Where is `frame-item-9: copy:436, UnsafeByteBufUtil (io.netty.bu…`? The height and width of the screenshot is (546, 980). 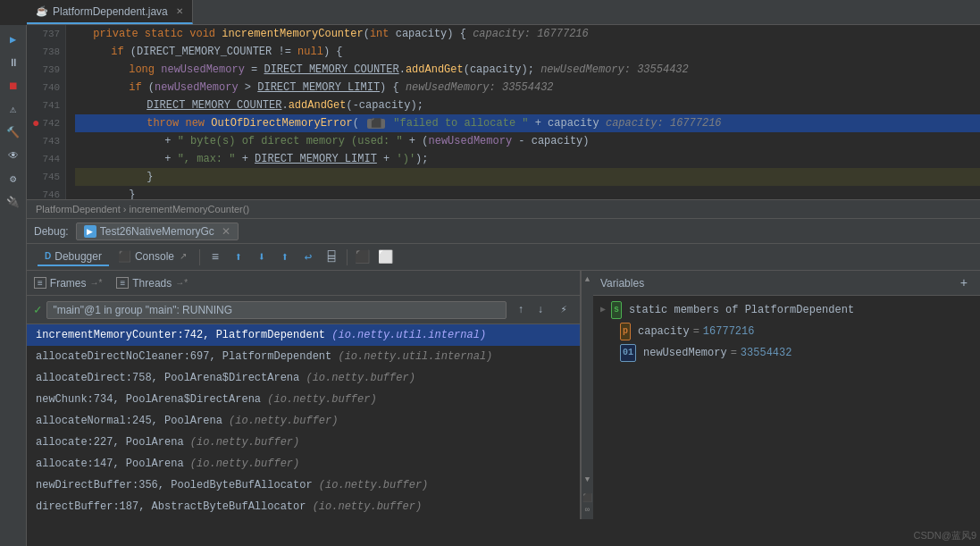
frame-item-9: copy:436, UnsafeByteBufUtil (io.netty.bu… is located at coordinates (304, 518).